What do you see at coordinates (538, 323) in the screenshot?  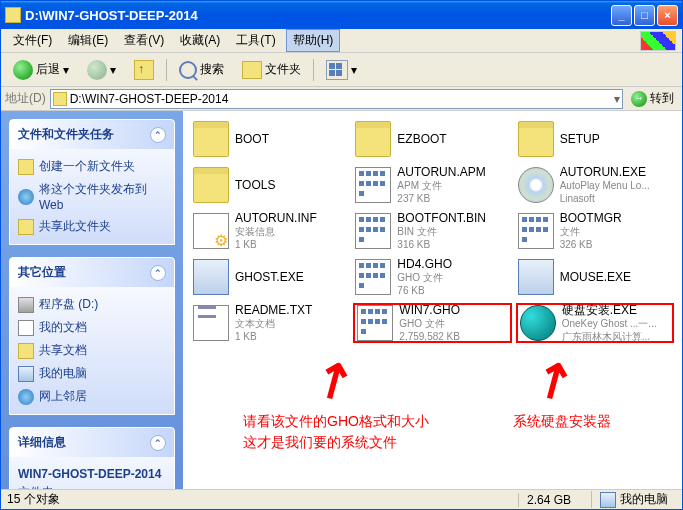 I see `inst-icon` at bounding box center [538, 323].